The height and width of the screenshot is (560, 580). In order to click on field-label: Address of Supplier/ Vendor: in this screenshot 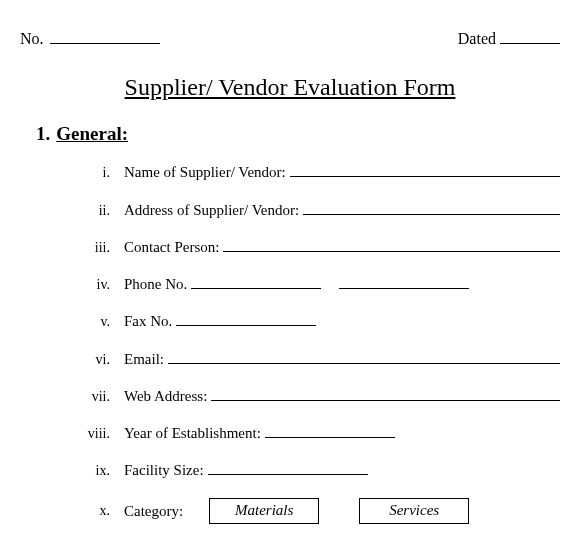, I will do `click(212, 210)`.